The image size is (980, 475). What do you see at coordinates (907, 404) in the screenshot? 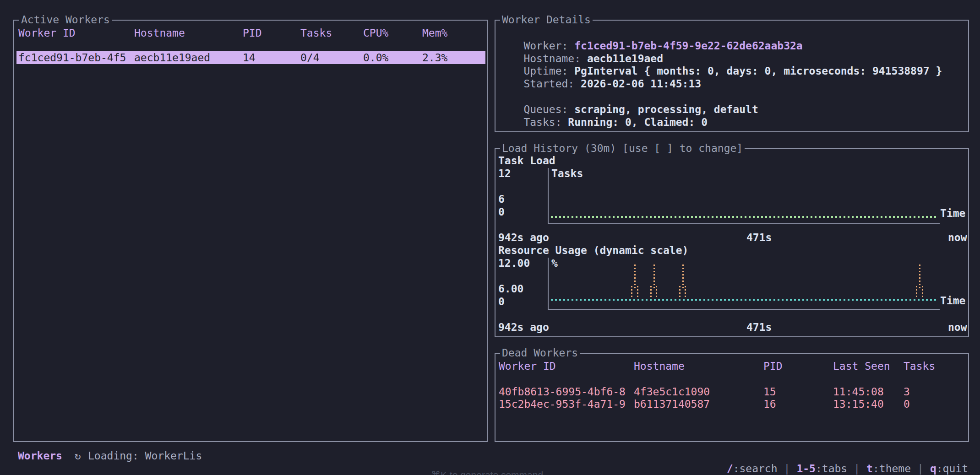
I see `dead-cell-tasks: 0` at bounding box center [907, 404].